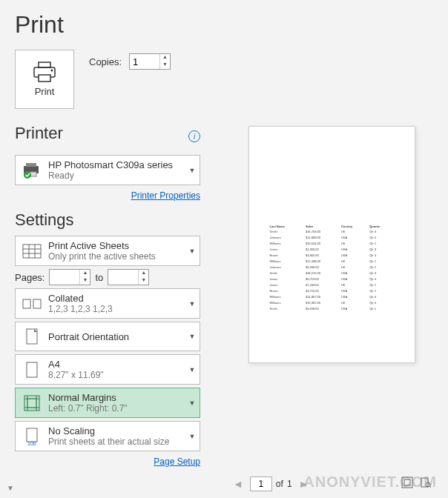  What do you see at coordinates (332, 232) in the screenshot?
I see `preview-row: Smith$16,783.00UKQtr 3` at bounding box center [332, 232].